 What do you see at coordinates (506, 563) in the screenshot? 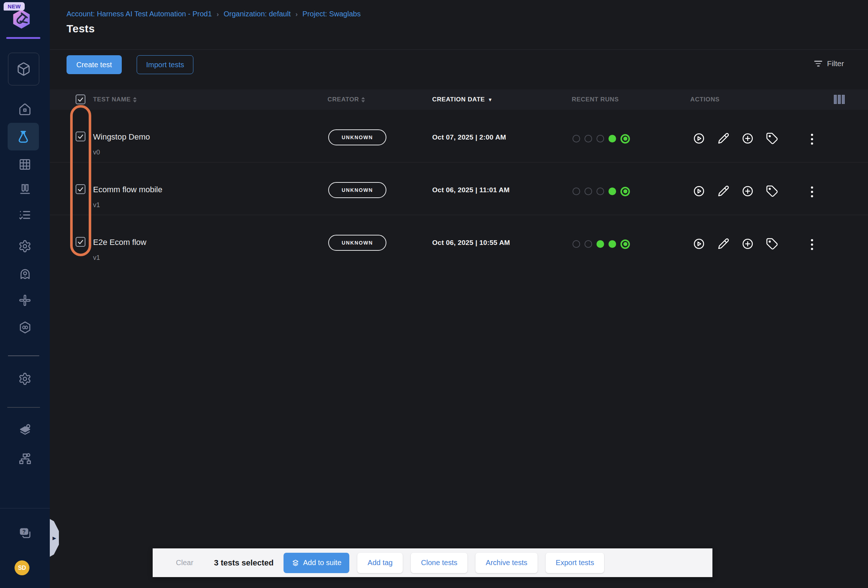
I see `archive-tests-button: Archive tests` at bounding box center [506, 563].